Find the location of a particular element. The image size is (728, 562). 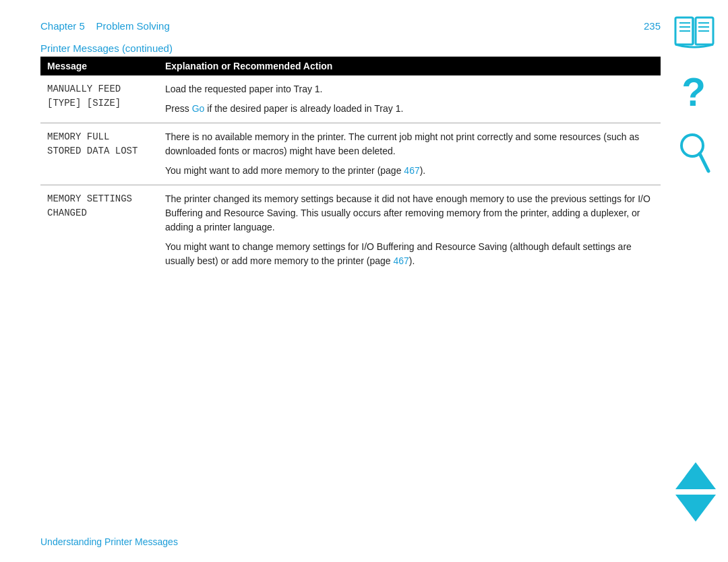

action-text-3-1: The printer changed its memory settings … is located at coordinates (410, 213).